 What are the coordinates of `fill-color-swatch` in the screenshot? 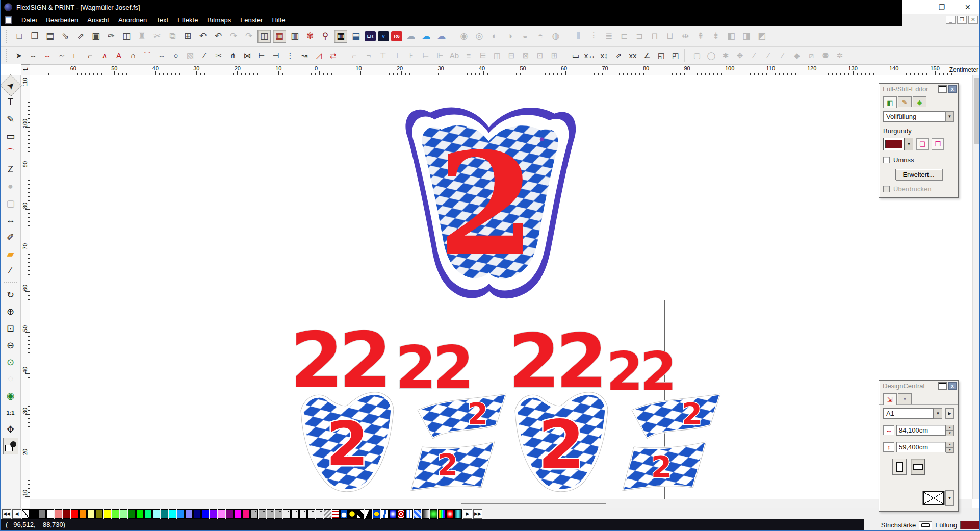 It's located at (894, 144).